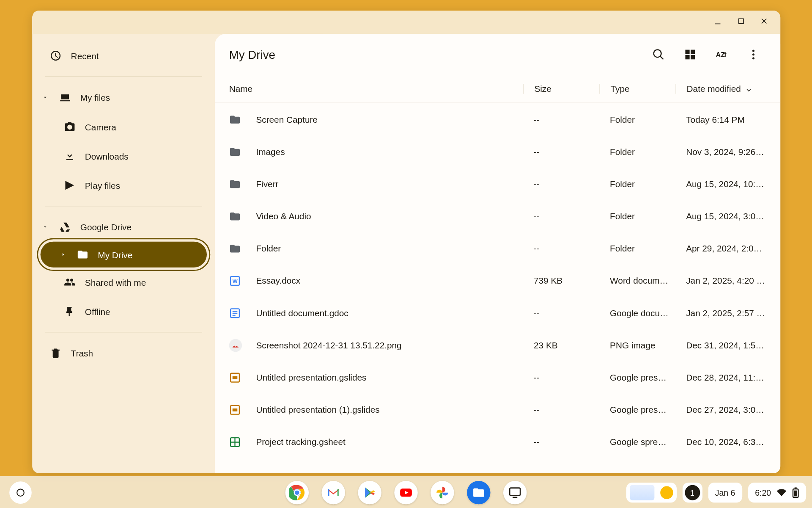 The width and height of the screenshot is (812, 508). What do you see at coordinates (123, 127) in the screenshot?
I see `sidebar-item-camera: Camera` at bounding box center [123, 127].